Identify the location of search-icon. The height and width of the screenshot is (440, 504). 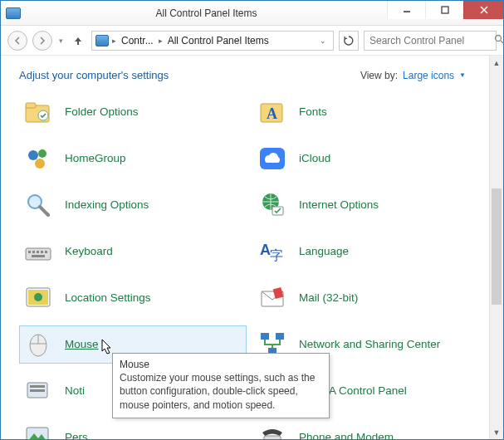
(499, 40).